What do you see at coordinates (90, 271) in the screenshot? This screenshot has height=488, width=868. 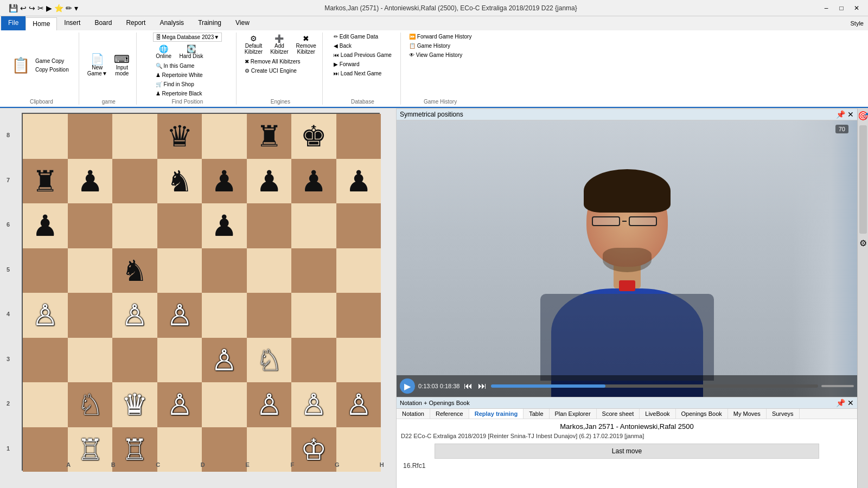 I see `square-b5` at bounding box center [90, 271].